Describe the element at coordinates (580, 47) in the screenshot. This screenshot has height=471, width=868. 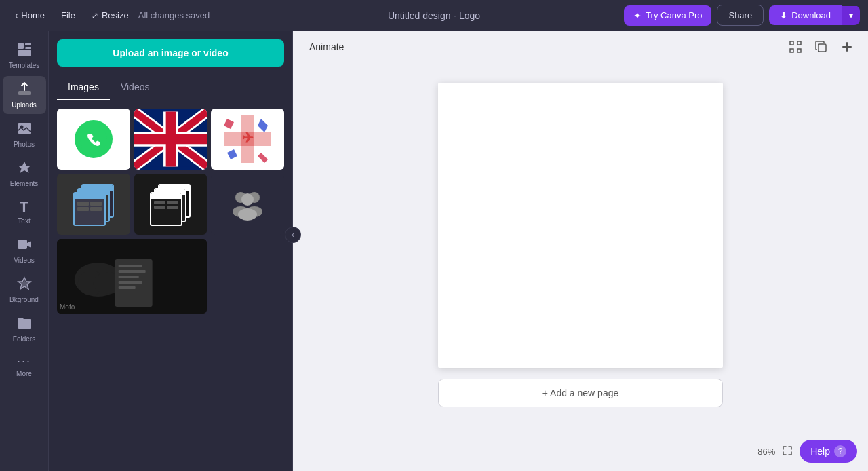
I see `canvas-toolbar: Animate` at that location.